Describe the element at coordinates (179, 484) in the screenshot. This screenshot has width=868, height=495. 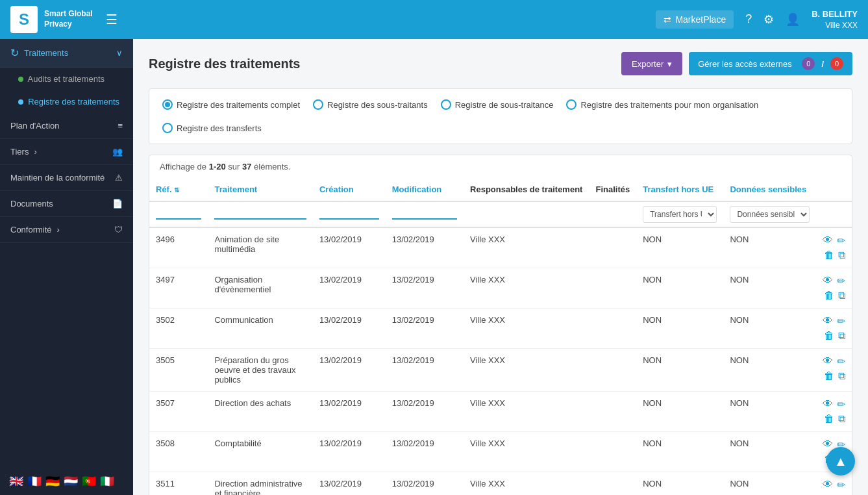
I see `cell-ref: 3511` at that location.